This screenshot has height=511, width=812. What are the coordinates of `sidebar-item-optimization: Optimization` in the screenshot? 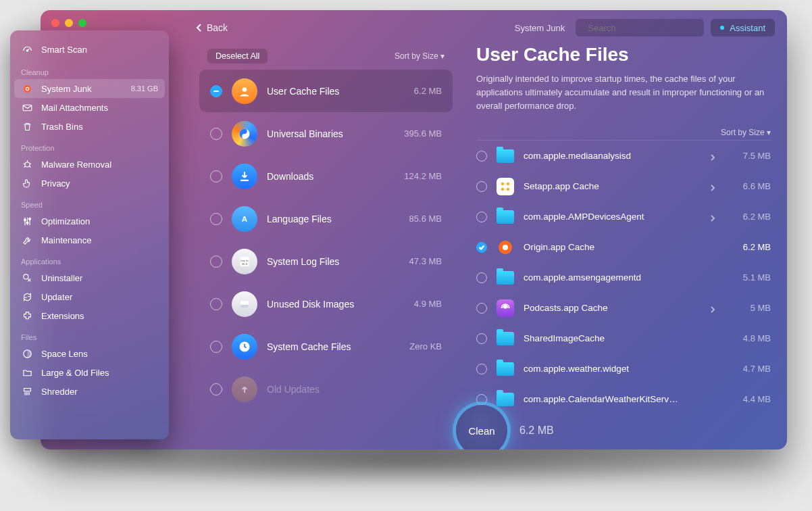 It's located at (89, 221).